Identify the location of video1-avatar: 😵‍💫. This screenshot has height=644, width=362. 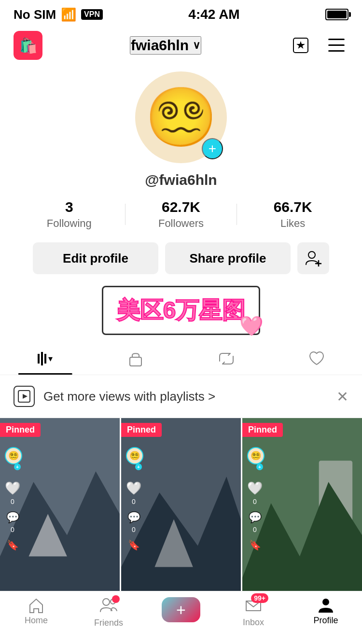
(14, 456).